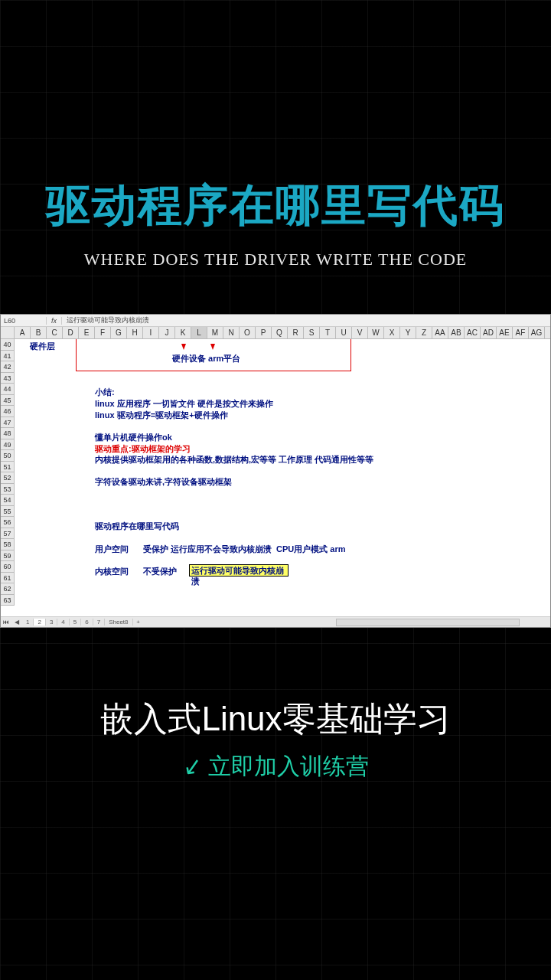 This screenshot has width=551, height=980. I want to click on row-header: 55, so click(8, 511).